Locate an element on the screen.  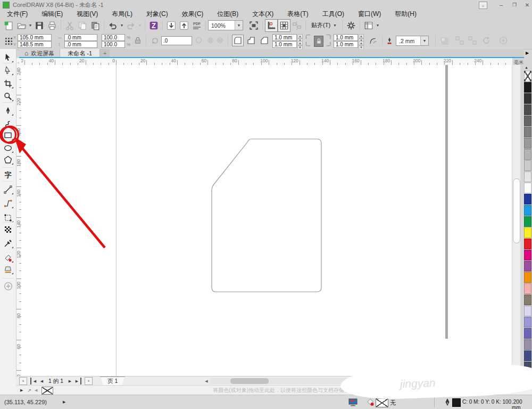
vertical-scrollbar is located at coordinates (516, 220).